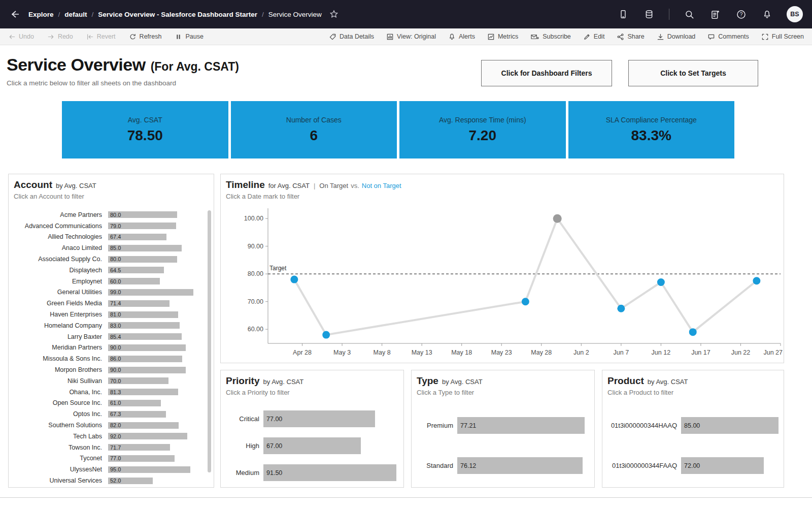 The height and width of the screenshot is (508, 812). I want to click on account-row: Employnet60.0, so click(111, 281).